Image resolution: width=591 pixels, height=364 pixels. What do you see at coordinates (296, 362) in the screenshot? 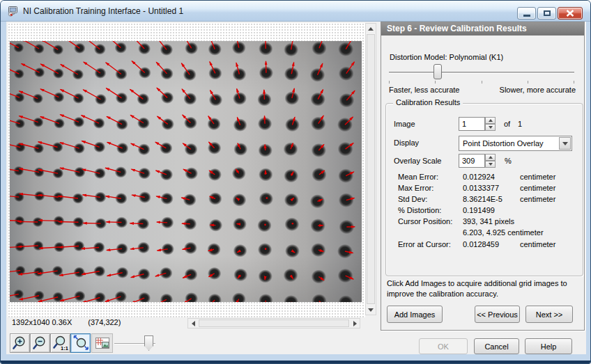
I see `window-bottom-edge` at bounding box center [296, 362].